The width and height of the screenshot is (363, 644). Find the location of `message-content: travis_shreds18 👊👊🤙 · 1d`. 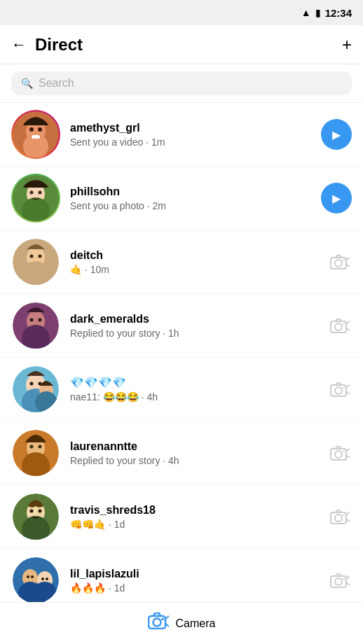

message-content: travis_shreds18 👊👊🤙 · 1d is located at coordinates (196, 517).